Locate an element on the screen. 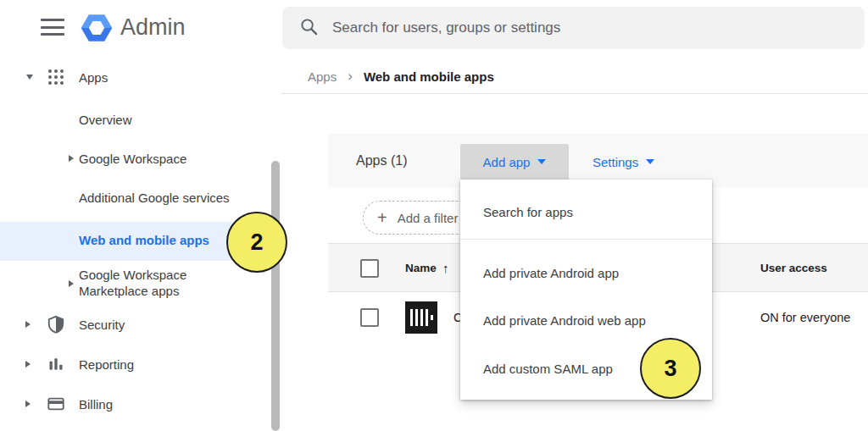 The width and height of the screenshot is (868, 431). sidebar-item-additional-google-services: Additional Google services is located at coordinates (154, 197).